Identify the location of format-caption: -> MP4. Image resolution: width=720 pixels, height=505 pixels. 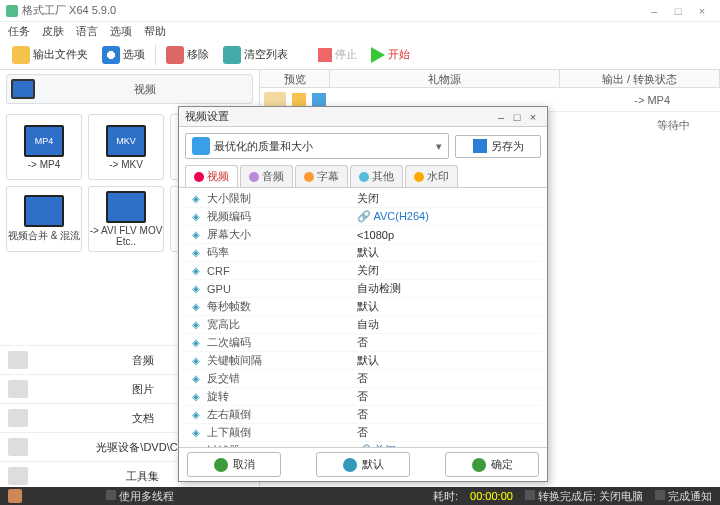
(44, 164).